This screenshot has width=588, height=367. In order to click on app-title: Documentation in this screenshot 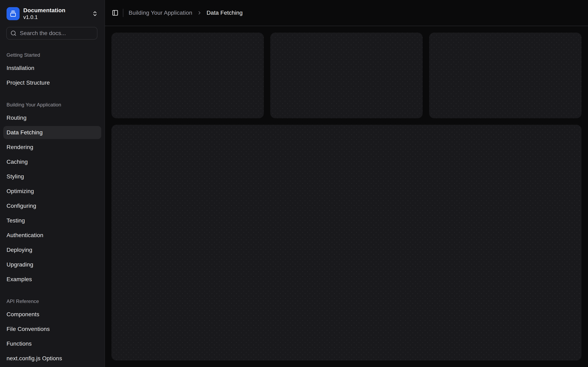, I will do `click(44, 10)`.